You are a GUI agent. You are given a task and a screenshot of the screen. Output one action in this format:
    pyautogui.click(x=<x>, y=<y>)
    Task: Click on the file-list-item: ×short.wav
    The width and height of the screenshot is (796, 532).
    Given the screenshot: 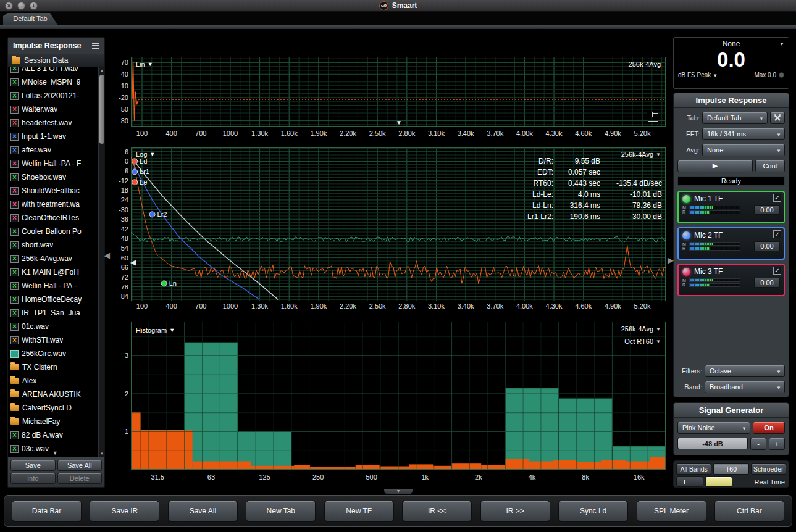 What is the action you would take?
    pyautogui.click(x=53, y=245)
    